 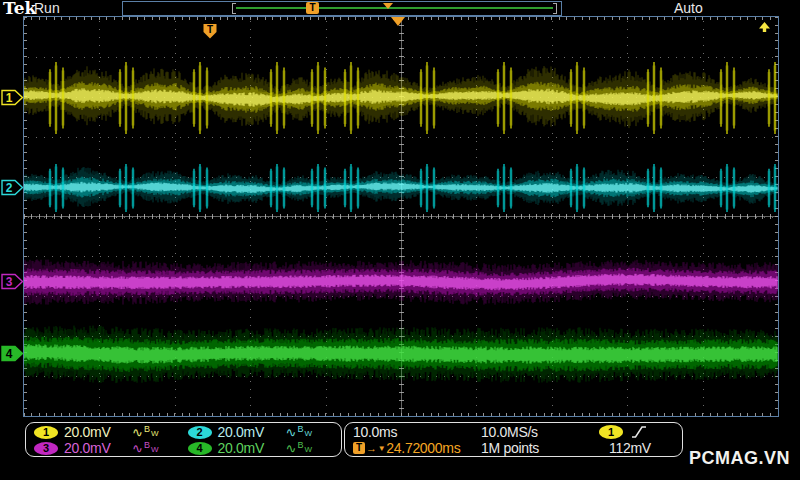 I want to click on channel-3-scale: 20.0mV, so click(x=95, y=448).